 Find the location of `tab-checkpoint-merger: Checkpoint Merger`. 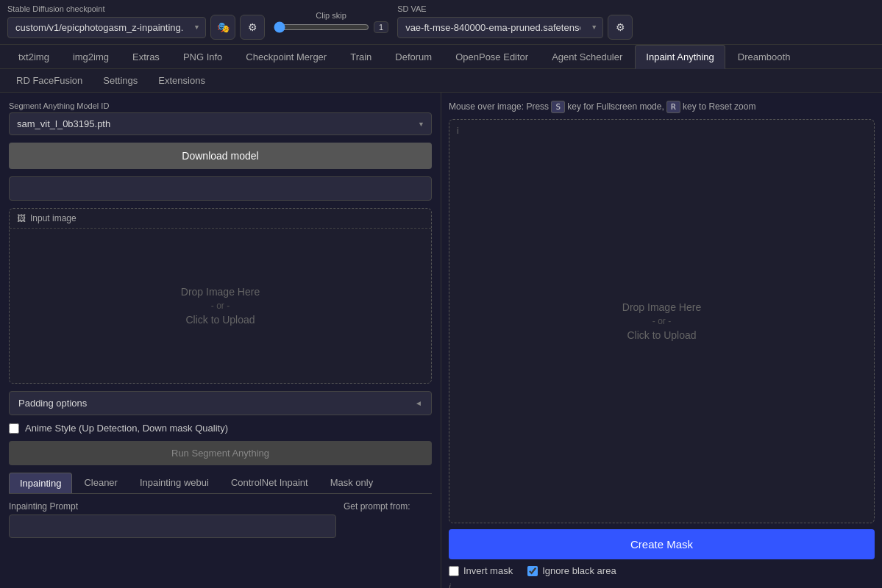

tab-checkpoint-merger: Checkpoint Merger is located at coordinates (286, 57).